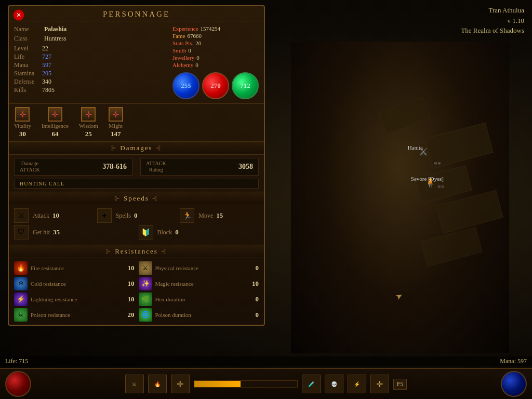 The height and width of the screenshot is (399, 532). Describe the element at coordinates (27, 74) in the screenshot. I see `stamina-label: Stamina` at that location.